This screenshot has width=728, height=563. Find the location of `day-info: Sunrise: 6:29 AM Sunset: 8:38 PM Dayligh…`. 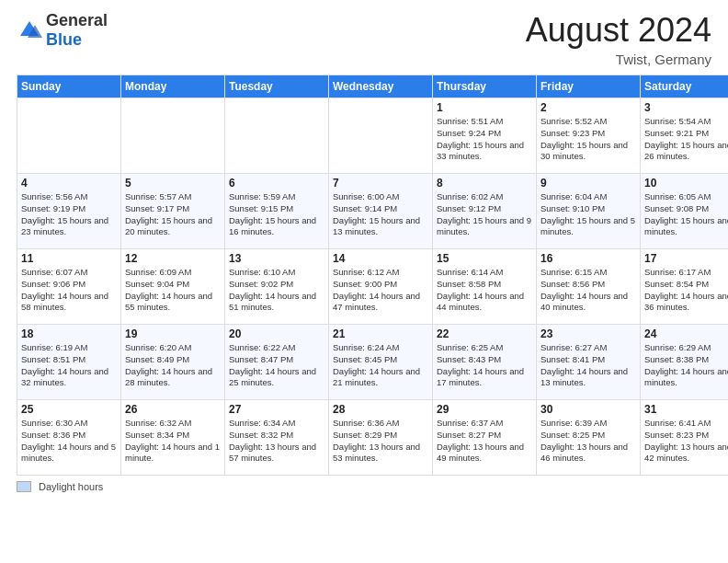

day-info: Sunrise: 6:29 AM Sunset: 8:38 PM Dayligh… is located at coordinates (686, 366).